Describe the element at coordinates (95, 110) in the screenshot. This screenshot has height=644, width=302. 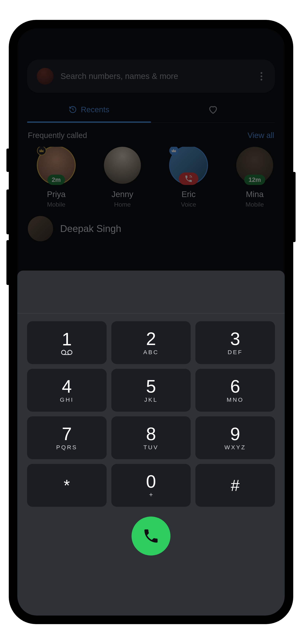
I see `tab-recents-label: Recents` at that location.